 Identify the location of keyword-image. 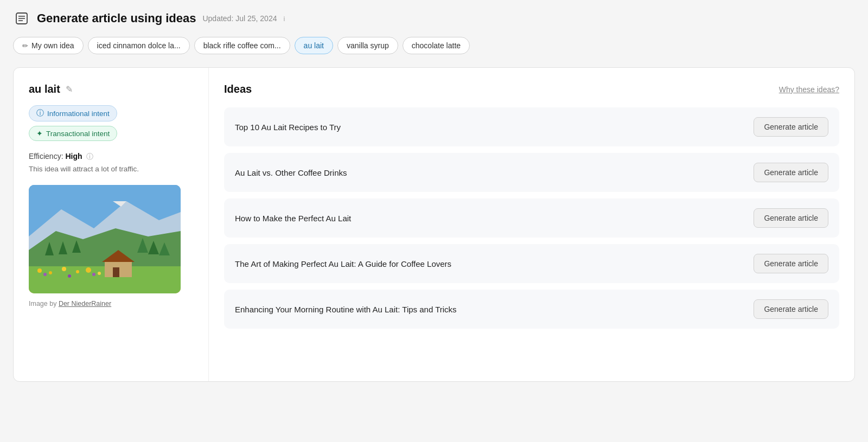
(105, 239).